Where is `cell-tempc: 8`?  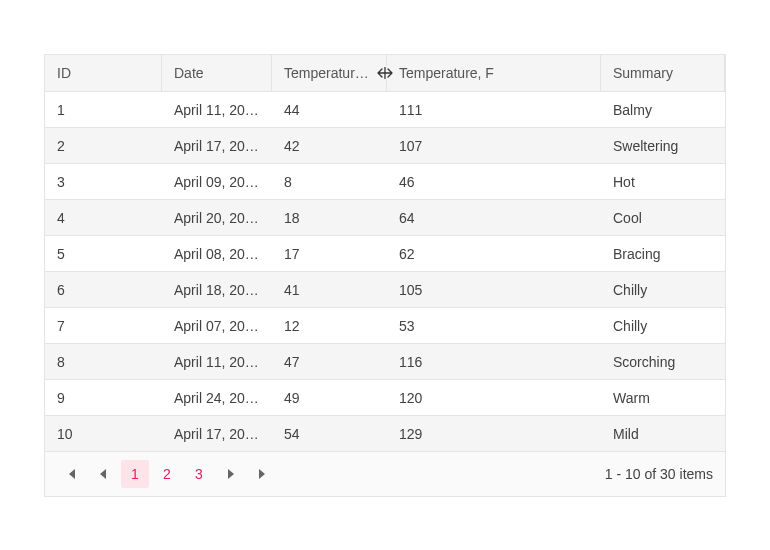
cell-tempc: 8 is located at coordinates (330, 182).